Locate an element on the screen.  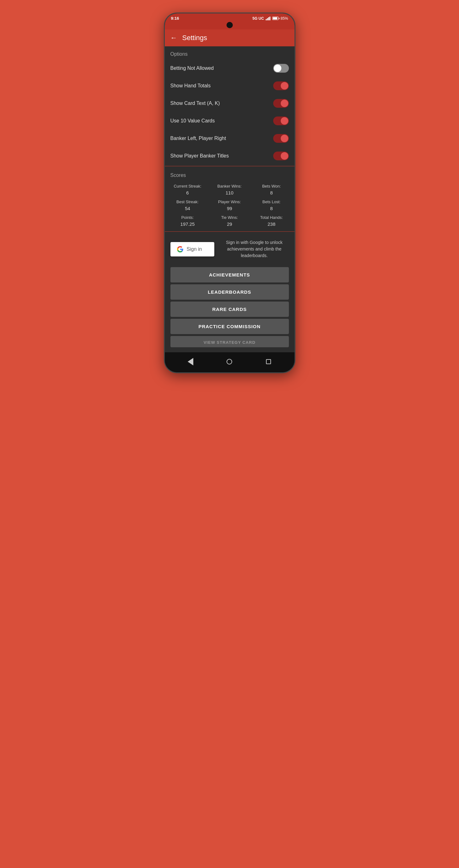
battery-icon is located at coordinates (275, 18).